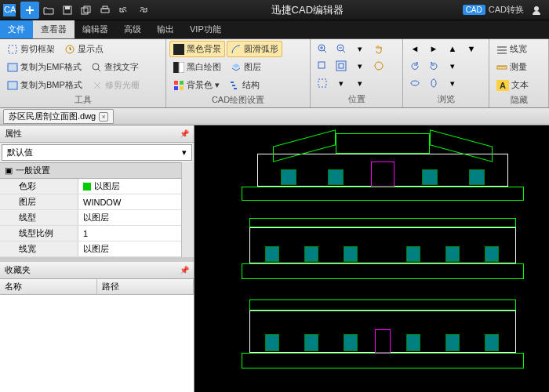 The height and width of the screenshot is (392, 549). Describe the element at coordinates (235, 85) in the screenshot. I see `structure-icon` at that location.